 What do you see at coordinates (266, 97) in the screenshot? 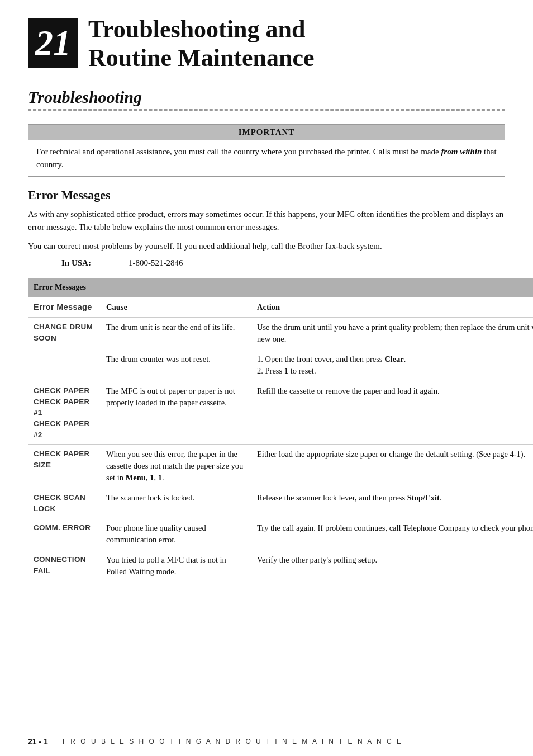
I see `section-title: Troubleshooting` at bounding box center [266, 97].